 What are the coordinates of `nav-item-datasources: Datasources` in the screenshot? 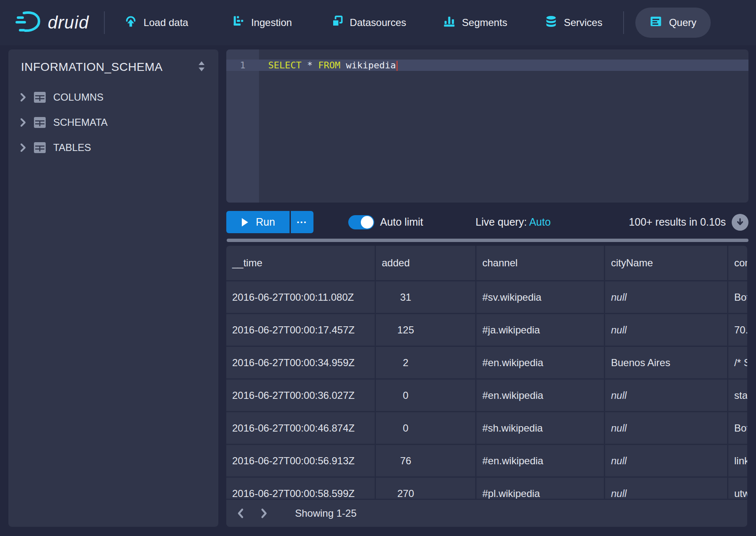 It's located at (369, 23).